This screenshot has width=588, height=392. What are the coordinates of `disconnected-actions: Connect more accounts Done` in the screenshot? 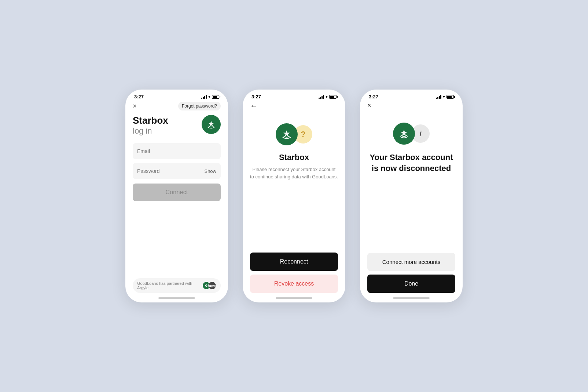 It's located at (411, 275).